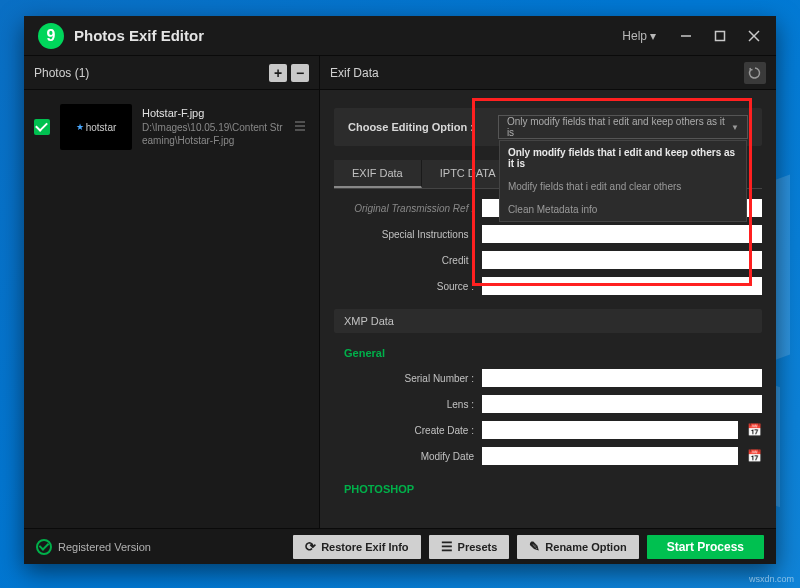  What do you see at coordinates (404, 286) in the screenshot?
I see `field-label: Source :` at bounding box center [404, 286].